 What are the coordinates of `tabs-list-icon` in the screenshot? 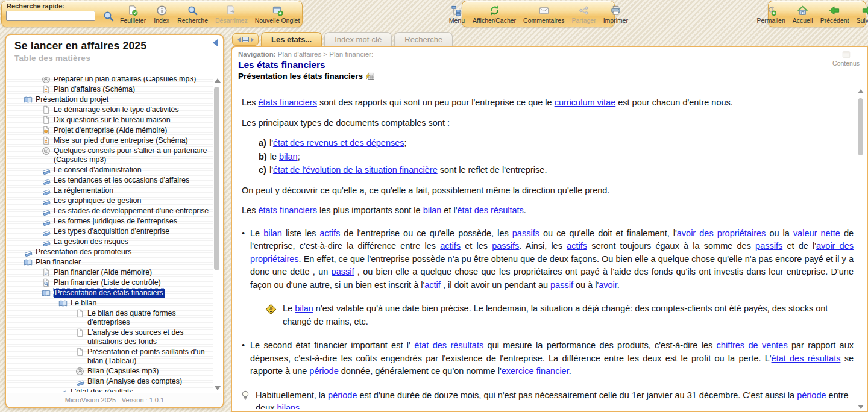 It's located at (246, 40).